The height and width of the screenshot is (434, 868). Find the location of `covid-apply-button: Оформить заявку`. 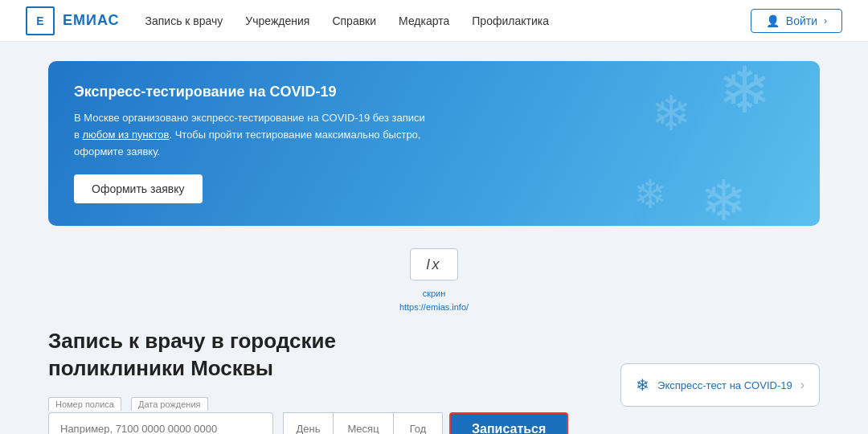

covid-apply-button: Оформить заявку is located at coordinates (138, 189).